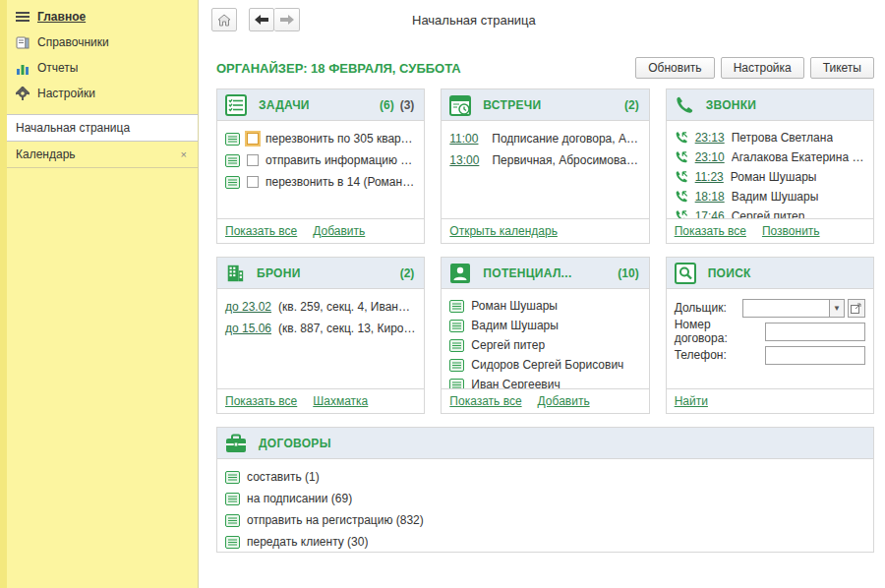 This screenshot has height=588, width=885. I want to click on client-input, so click(786, 309).